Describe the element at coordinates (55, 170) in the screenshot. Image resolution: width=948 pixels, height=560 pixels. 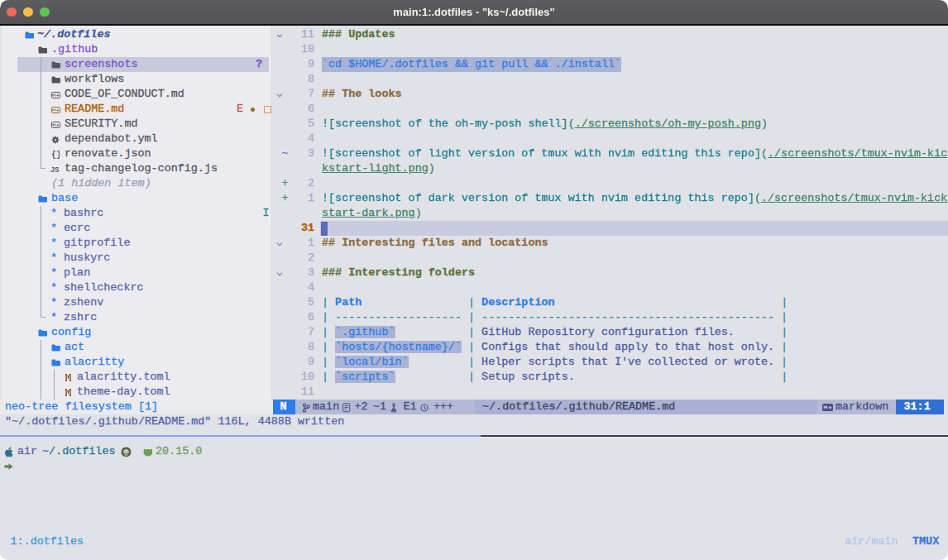
I see `svg-text: JS` at that location.